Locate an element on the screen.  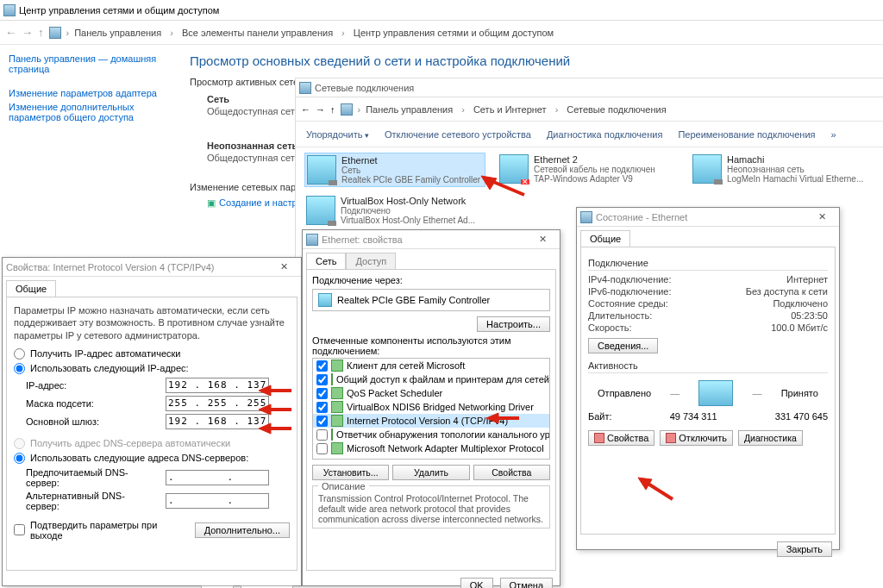
disable-button: Отключить is located at coordinates (697, 438).